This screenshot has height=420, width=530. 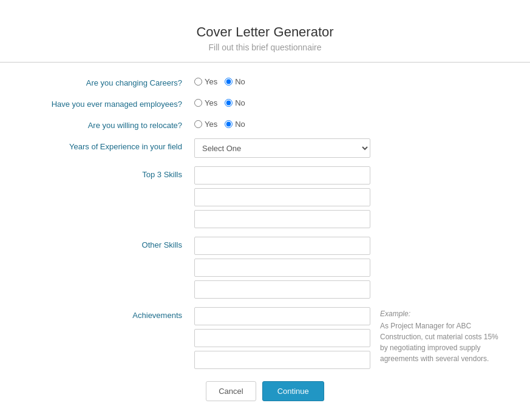 What do you see at coordinates (282, 219) in the screenshot?
I see `top-skill-3-input` at bounding box center [282, 219].